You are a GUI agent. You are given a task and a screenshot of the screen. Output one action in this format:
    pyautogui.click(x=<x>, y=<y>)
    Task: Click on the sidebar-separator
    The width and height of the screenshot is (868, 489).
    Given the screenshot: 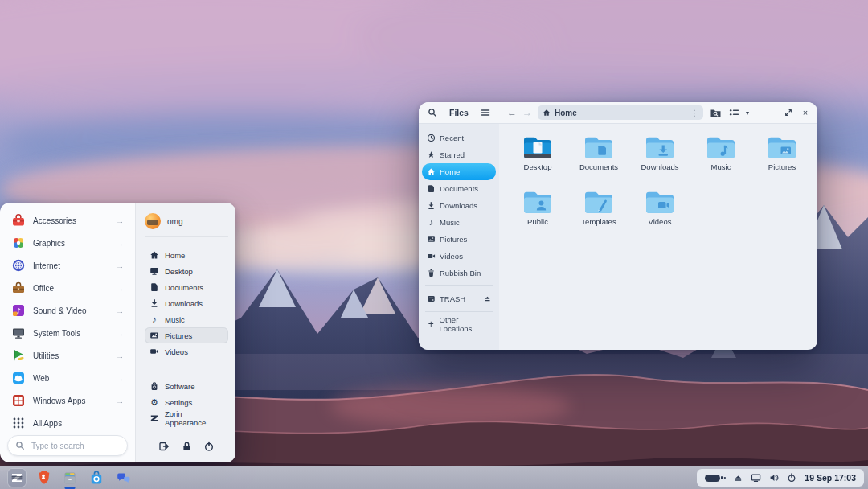 What is the action you would take?
    pyautogui.click(x=459, y=312)
    